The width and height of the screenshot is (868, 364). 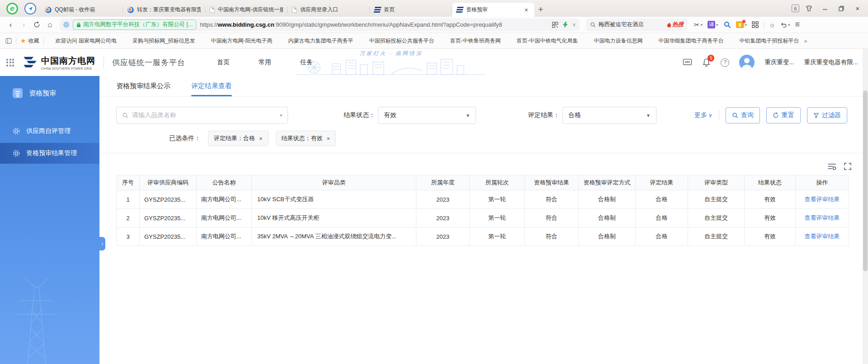 I want to click on wallet-tool: ¥▾, so click(x=741, y=24).